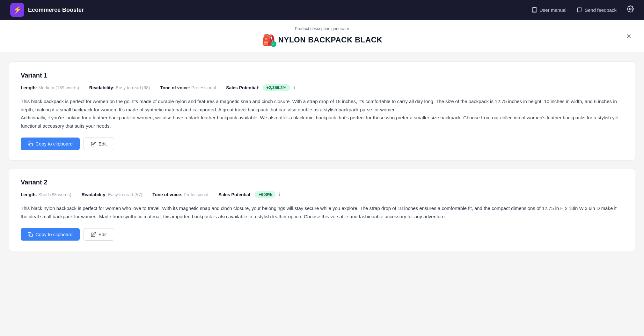  Describe the element at coordinates (322, 183) in the screenshot. I see `variant-2-title: Variant 2` at that location.